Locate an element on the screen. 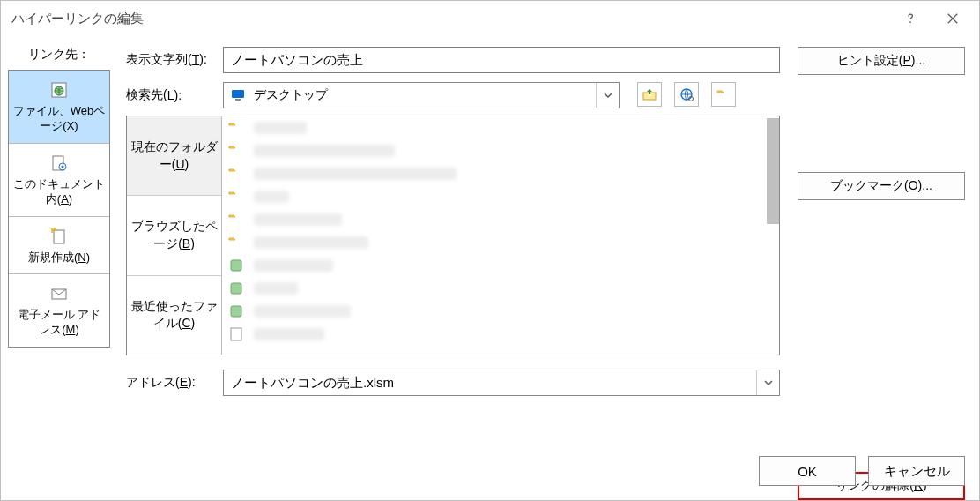 The image size is (980, 501). close-icon is located at coordinates (953, 19).